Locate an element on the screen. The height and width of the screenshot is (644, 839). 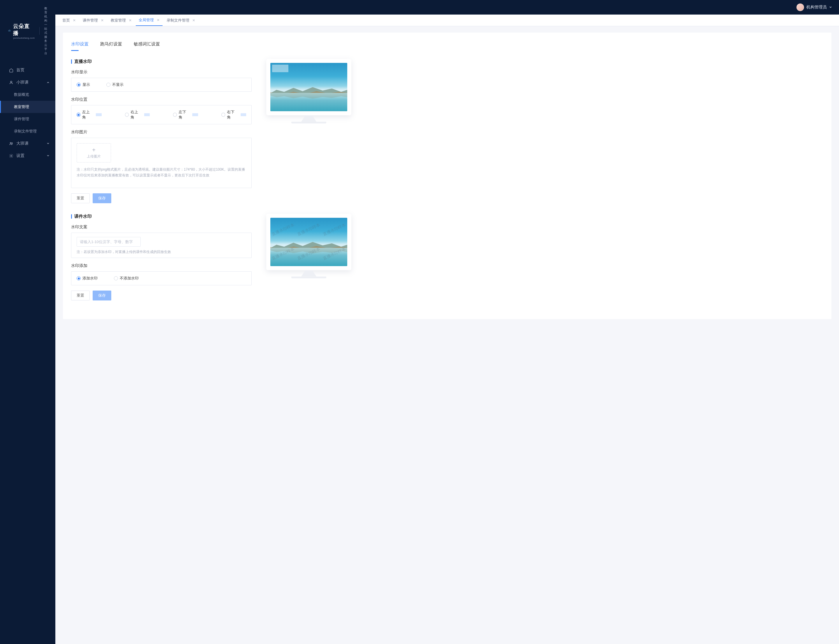
watermark-overlay is located at coordinates (280, 68).